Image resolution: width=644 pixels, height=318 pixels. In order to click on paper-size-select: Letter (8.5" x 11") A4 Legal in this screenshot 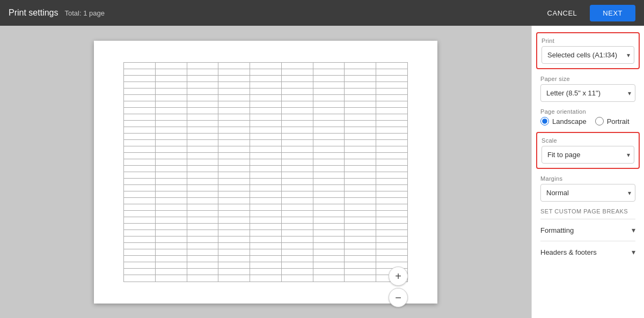, I will do `click(588, 93)`.